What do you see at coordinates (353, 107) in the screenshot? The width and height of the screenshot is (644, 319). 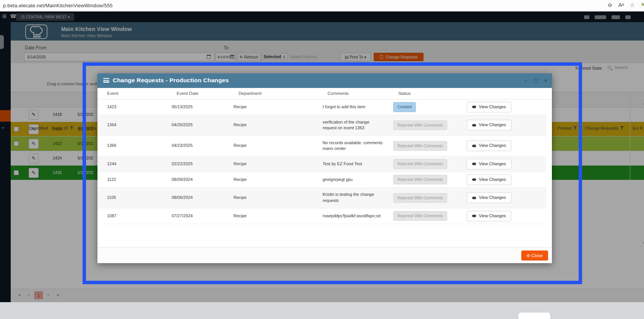 I see `comment-cell: I forgot to add this item` at bounding box center [353, 107].